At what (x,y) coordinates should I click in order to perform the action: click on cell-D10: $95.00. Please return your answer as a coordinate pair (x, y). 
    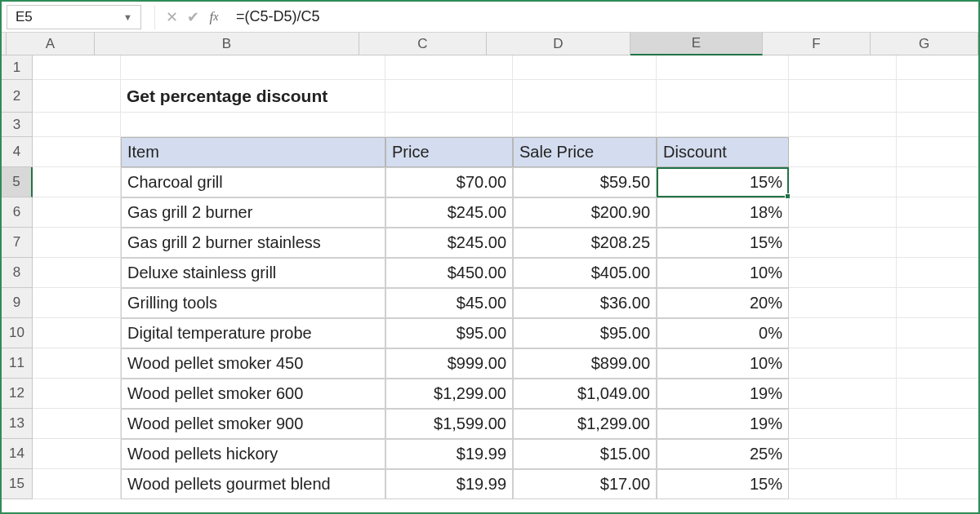
    Looking at the image, I should click on (585, 333).